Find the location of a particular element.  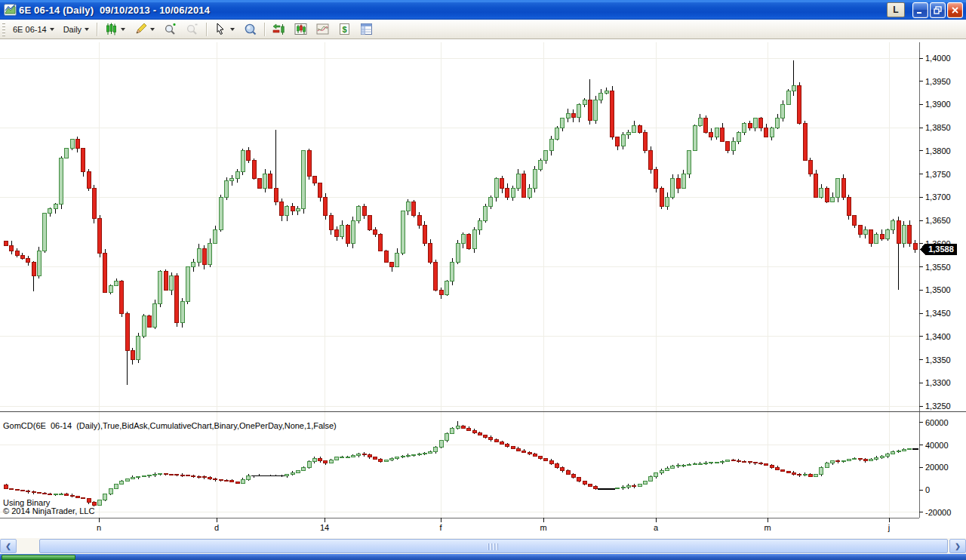

time-axis: nd14fmamj is located at coordinates (494, 525).